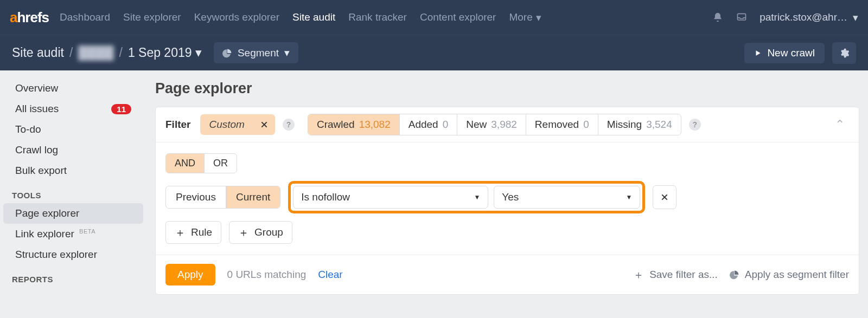 This screenshot has width=868, height=318. What do you see at coordinates (38, 53) in the screenshot?
I see `breadcrumb-root: Site audit` at bounding box center [38, 53].